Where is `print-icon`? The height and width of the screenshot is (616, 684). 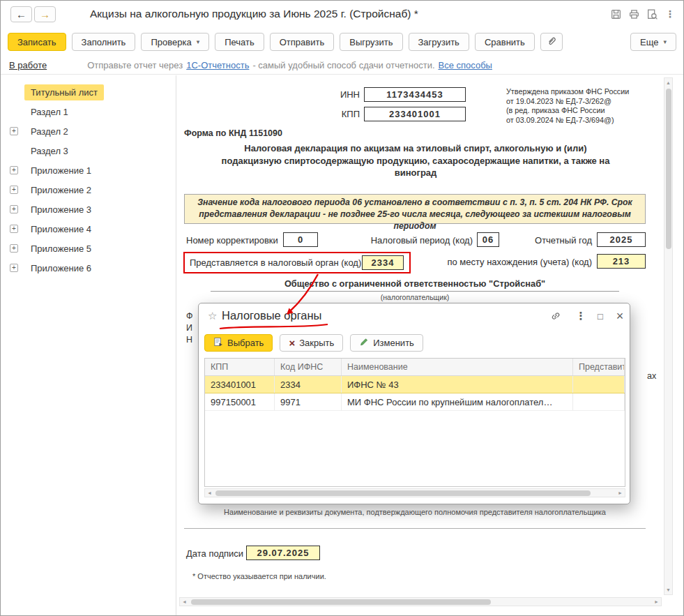
print-icon is located at coordinates (634, 14).